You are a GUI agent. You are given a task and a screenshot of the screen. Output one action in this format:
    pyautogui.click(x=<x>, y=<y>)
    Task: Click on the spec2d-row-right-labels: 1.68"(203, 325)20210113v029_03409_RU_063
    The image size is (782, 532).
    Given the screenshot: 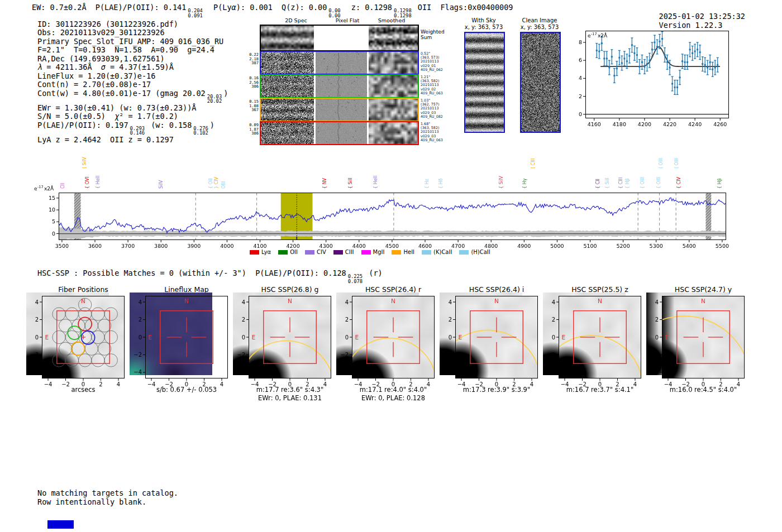 What is the action you would take?
    pyautogui.click(x=434, y=132)
    